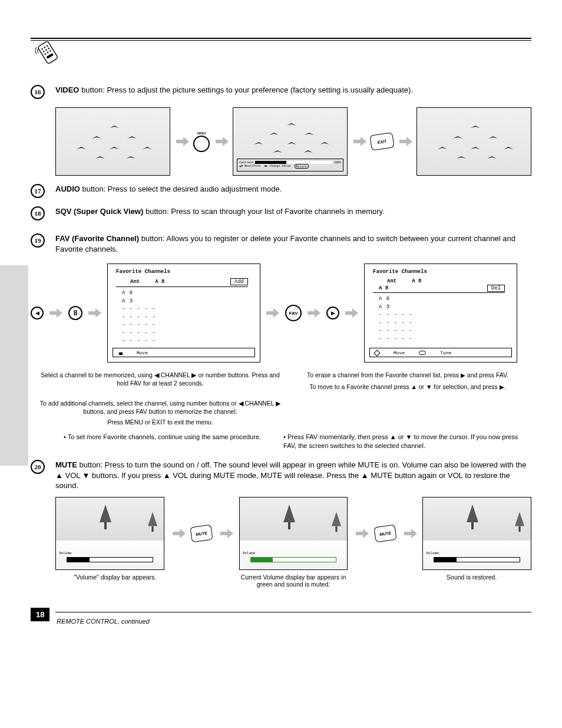 The width and height of the screenshot is (562, 728). I want to click on step-number: 20, so click(38, 467).